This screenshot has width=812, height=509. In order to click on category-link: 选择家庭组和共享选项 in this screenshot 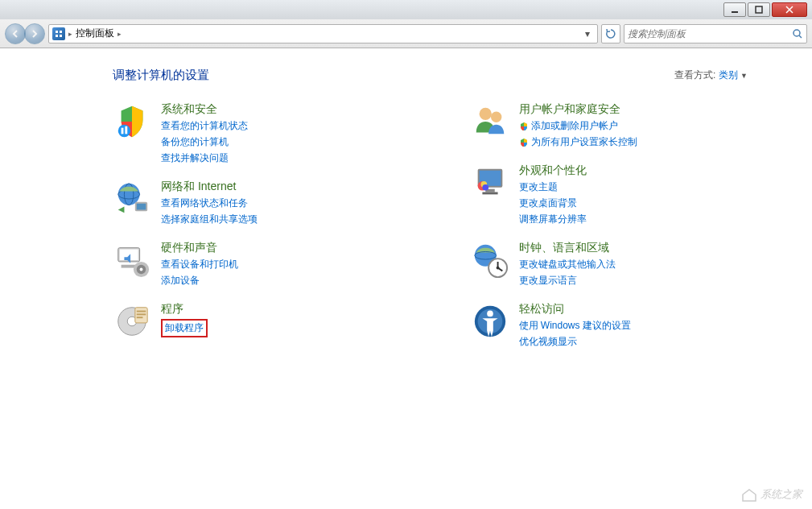, I will do `click(209, 219)`.